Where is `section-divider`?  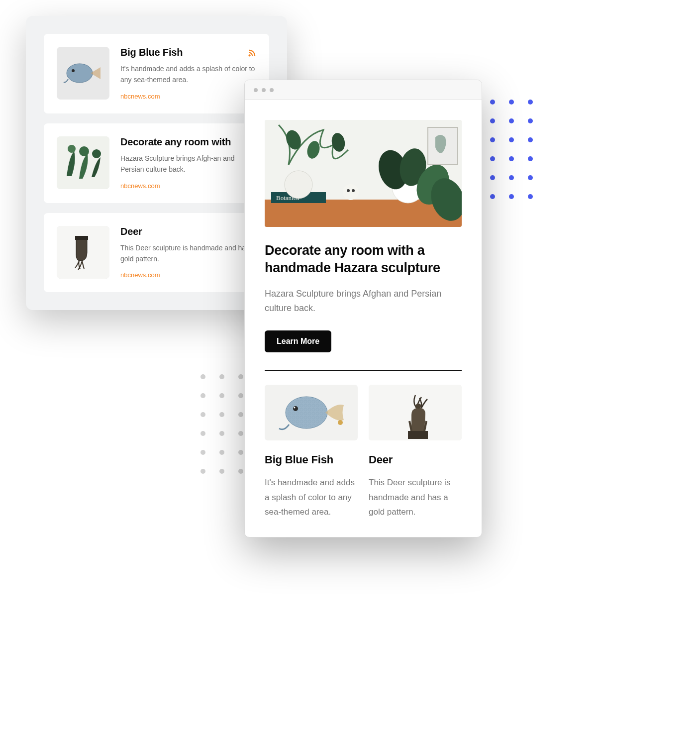
section-divider is located at coordinates (363, 370).